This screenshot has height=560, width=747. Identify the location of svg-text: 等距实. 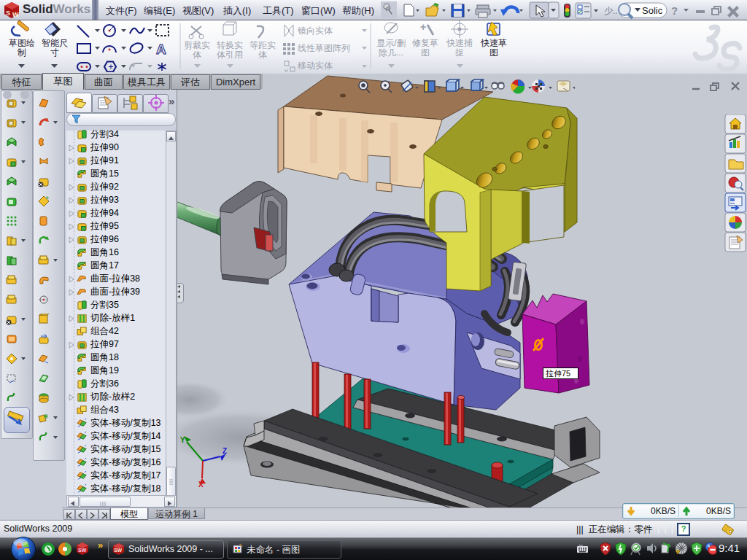
(263, 45).